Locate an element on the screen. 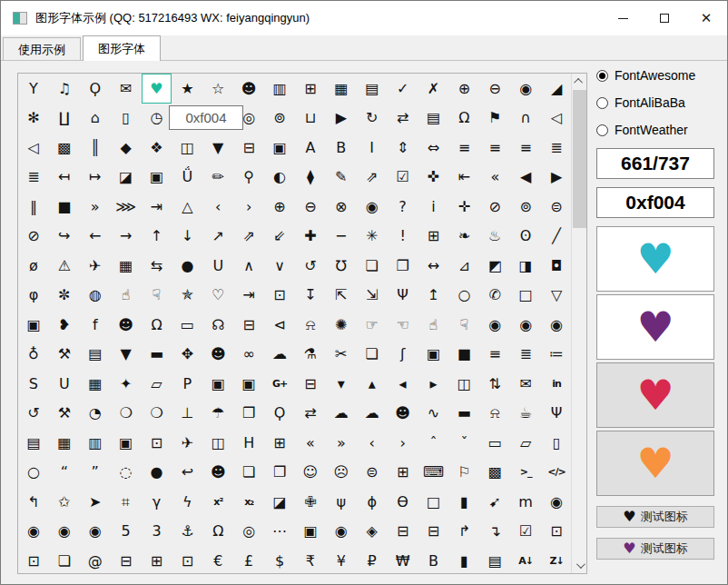 The height and width of the screenshot is (585, 728). grid-icon: ↗ is located at coordinates (218, 236).